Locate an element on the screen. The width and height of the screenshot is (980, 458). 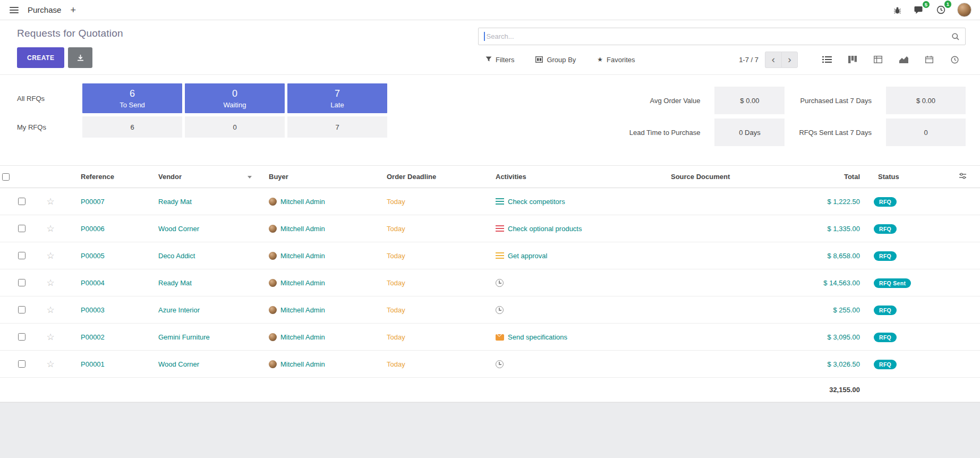
favorites-button: ★ Favorites is located at coordinates (616, 60).